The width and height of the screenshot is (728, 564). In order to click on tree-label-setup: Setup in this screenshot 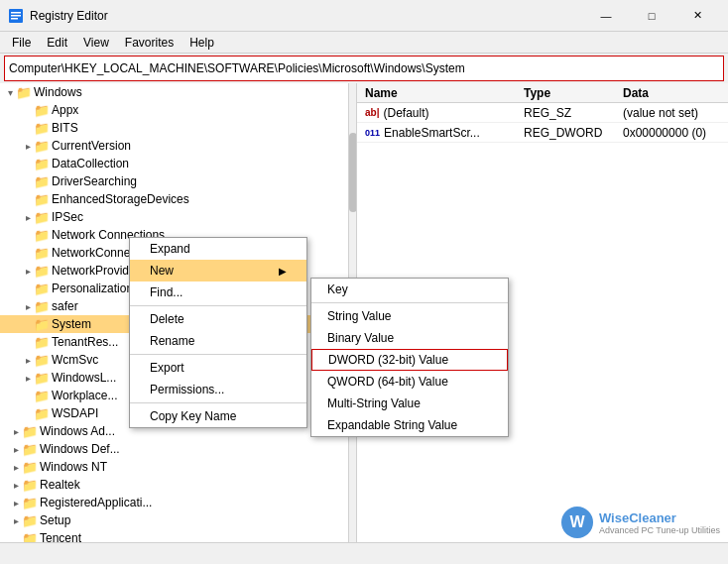, I will do `click(56, 520)`.